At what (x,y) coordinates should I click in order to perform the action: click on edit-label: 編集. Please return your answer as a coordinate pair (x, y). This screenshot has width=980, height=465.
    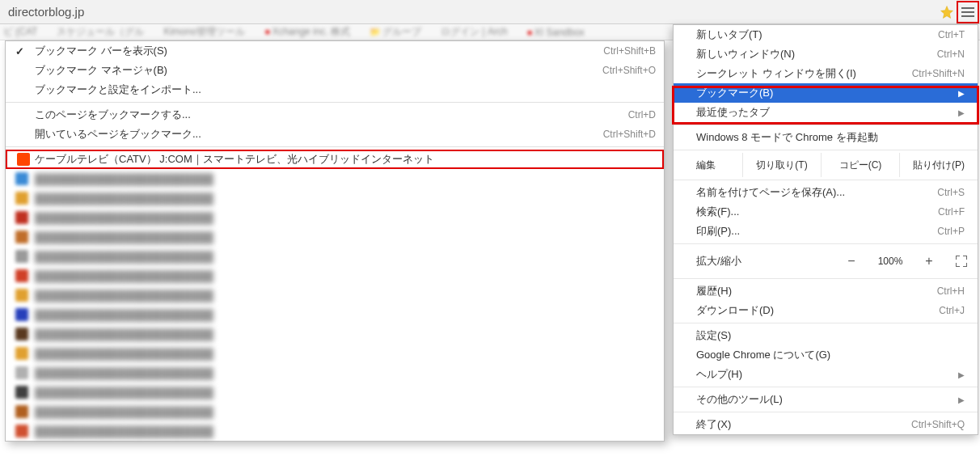
    Looking at the image, I should click on (708, 165).